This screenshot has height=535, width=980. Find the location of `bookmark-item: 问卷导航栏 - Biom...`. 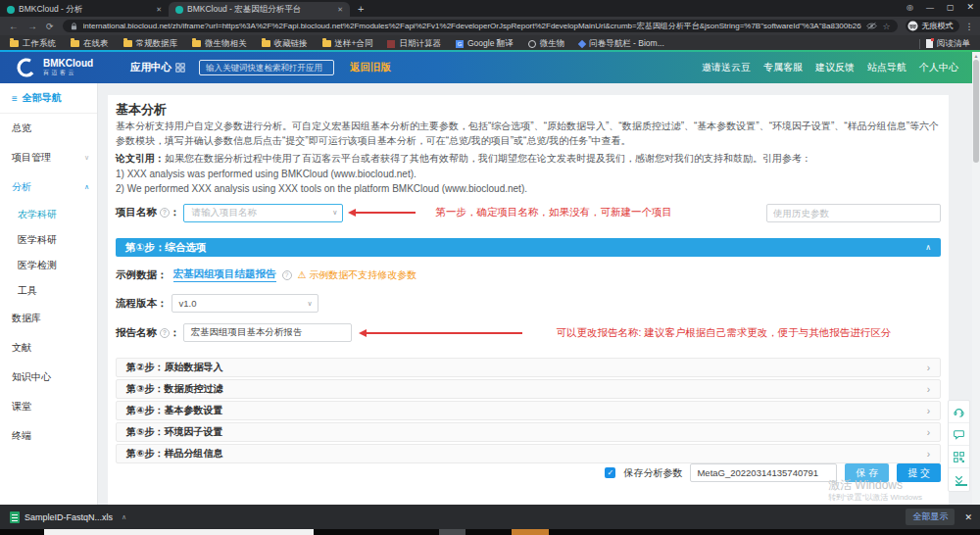

bookmark-item: 问卷导航栏 - Biom... is located at coordinates (621, 44).